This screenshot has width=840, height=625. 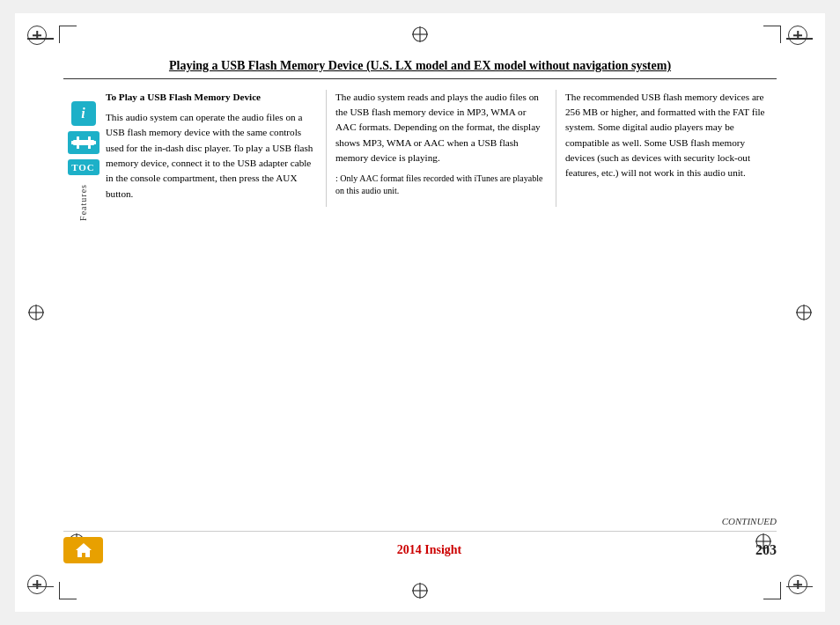 I want to click on usb-icon, so click(x=84, y=143).